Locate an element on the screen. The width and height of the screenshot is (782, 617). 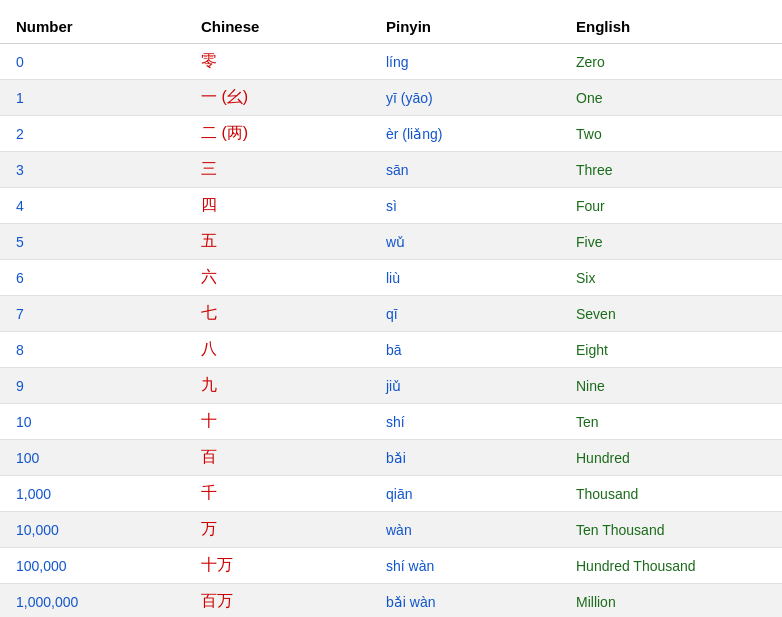
cell-pinyin: shí wàn is located at coordinates (465, 566).